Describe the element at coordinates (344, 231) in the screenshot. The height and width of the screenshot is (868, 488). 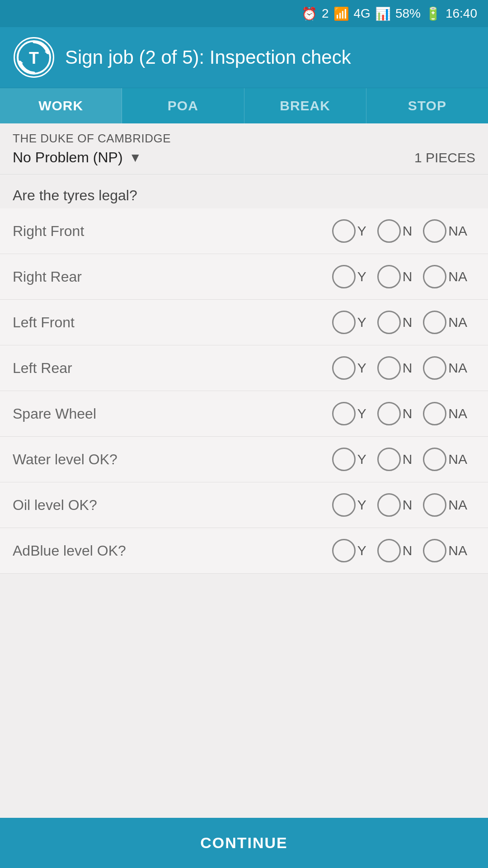
I see `radio-circle-right-front-y` at that location.